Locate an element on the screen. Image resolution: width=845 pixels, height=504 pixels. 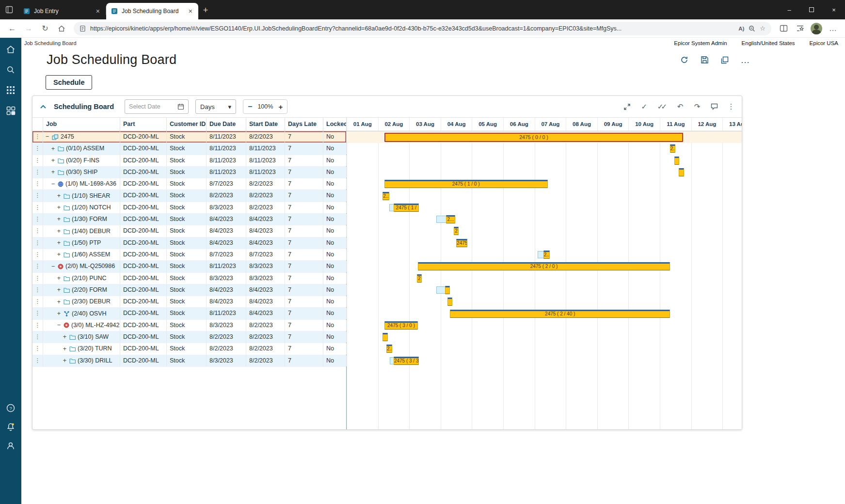
table-row: ⋮+(2/20) FORMDCD-200-MLStock8/4/20238/4/… is located at coordinates (189, 290).